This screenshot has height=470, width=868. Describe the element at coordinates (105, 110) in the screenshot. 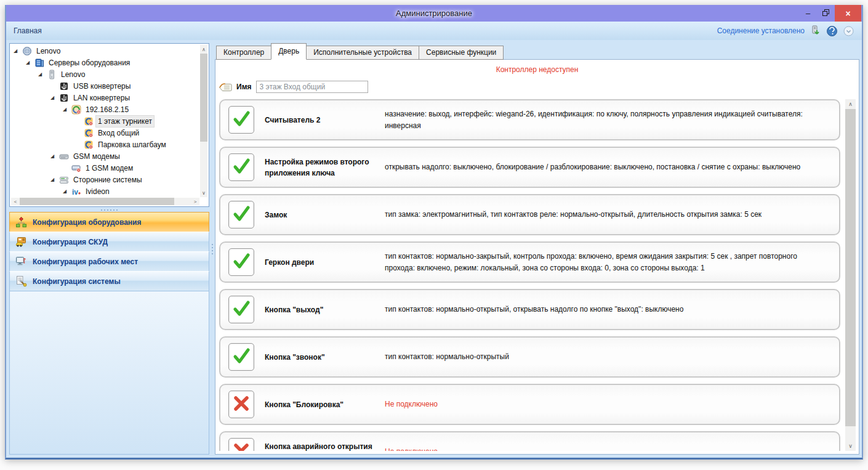

I see `tree-item: ◢192.168.2.15` at that location.